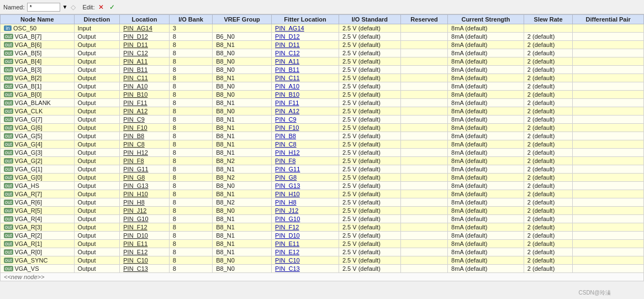 The image size is (644, 299). What do you see at coordinates (145, 202) in the screenshot?
I see `cell-location: PIN_H8` at bounding box center [145, 202].